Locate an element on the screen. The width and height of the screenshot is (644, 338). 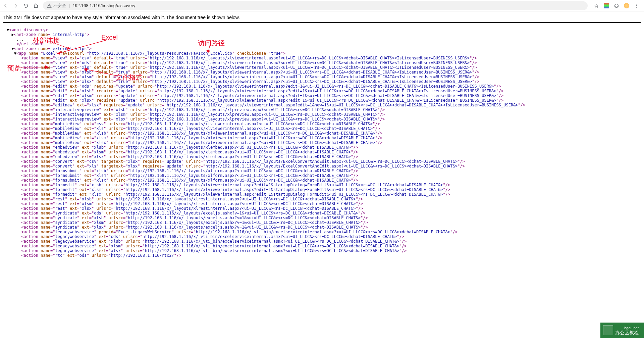
watermark-site: bgqu.net is located at coordinates (627, 328).